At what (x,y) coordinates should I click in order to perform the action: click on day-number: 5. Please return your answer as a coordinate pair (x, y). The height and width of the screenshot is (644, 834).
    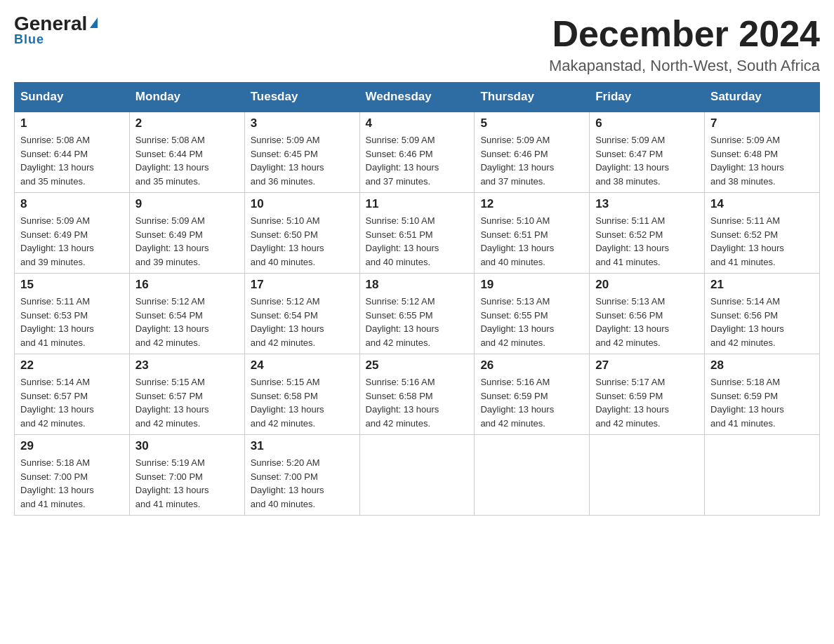
    Looking at the image, I should click on (532, 123).